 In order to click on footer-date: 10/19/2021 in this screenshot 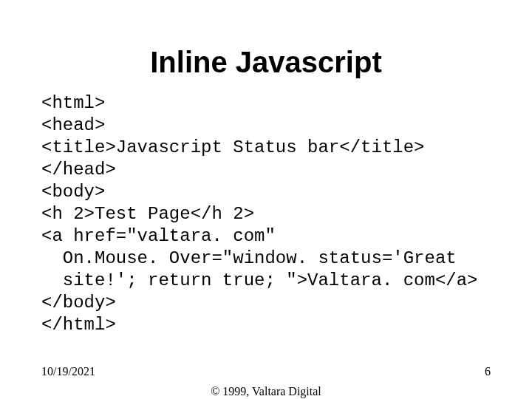, I will do `click(68, 372)`.